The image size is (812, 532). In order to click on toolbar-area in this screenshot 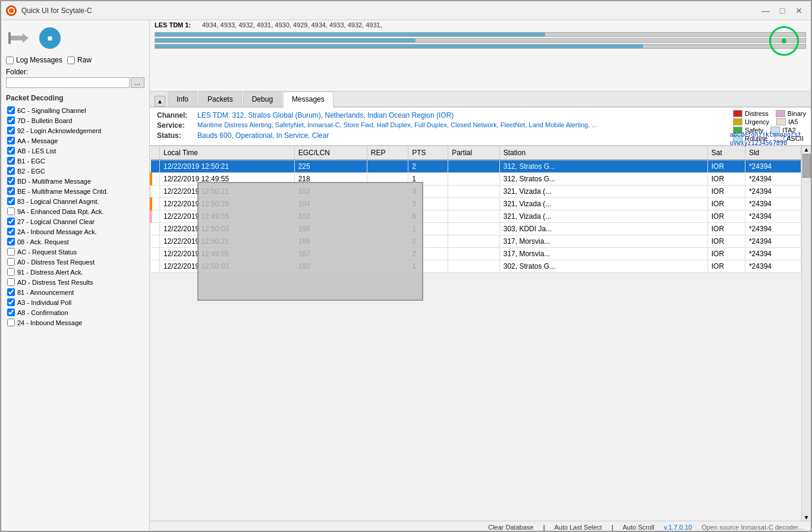, I will do `click(75, 38)`.